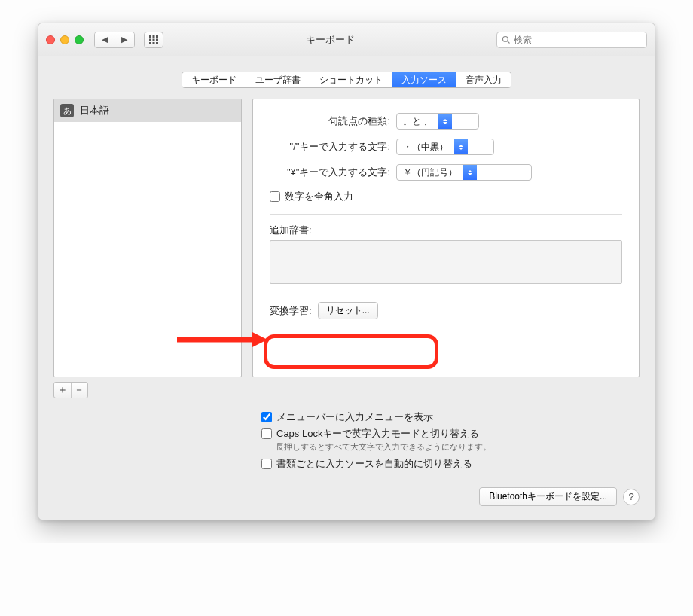 This screenshot has width=693, height=616. Describe the element at coordinates (346, 80) in the screenshot. I see `tab-bar: キーボード ユーザ辞書 ショートカット 入力ソース 音声入力` at that location.